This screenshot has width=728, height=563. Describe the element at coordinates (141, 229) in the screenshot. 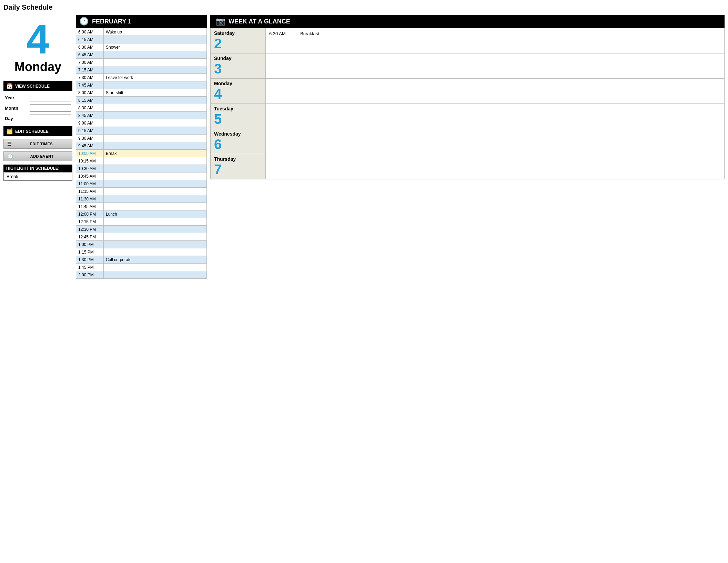

I see `schedule-row: 12:30 PM` at that location.